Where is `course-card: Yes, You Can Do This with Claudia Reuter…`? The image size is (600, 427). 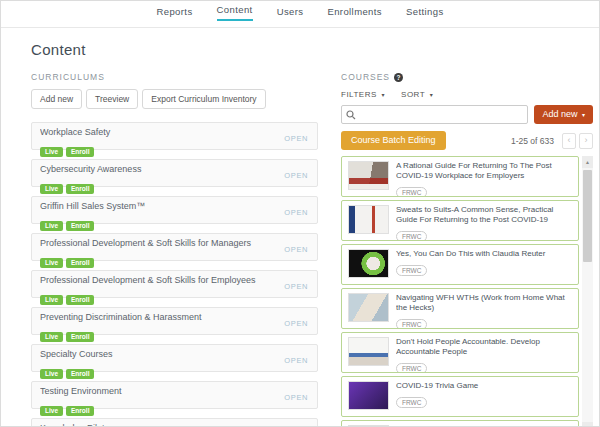 course-card: Yes, You Can Do This with Claudia Reuter… is located at coordinates (460, 264).